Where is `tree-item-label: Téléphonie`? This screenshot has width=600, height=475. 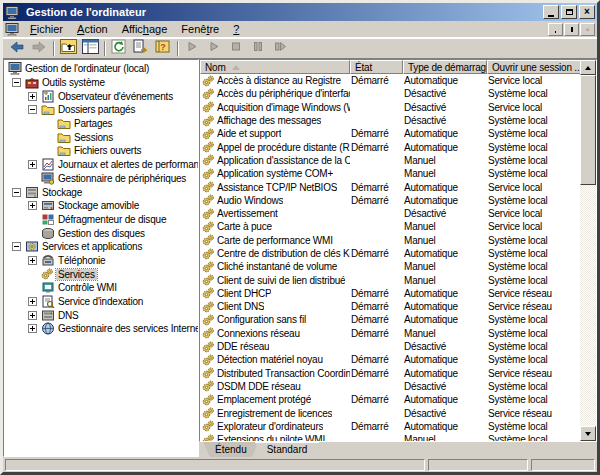 tree-item-label: Téléphonie is located at coordinates (82, 260).